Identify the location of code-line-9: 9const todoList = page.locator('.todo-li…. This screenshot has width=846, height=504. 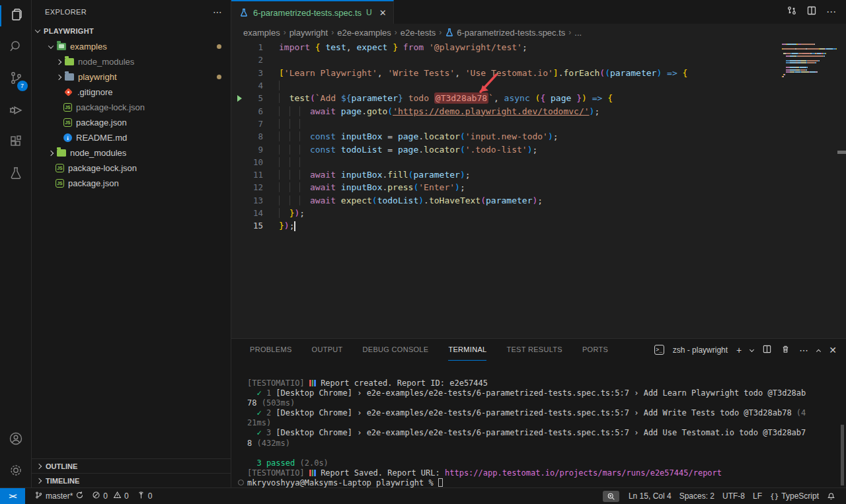
(539, 149).